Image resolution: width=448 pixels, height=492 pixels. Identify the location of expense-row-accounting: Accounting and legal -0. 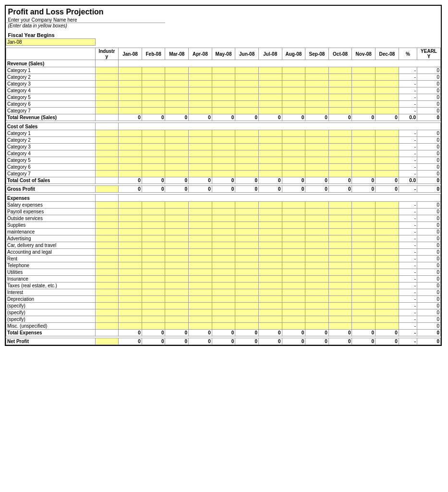
(224, 252).